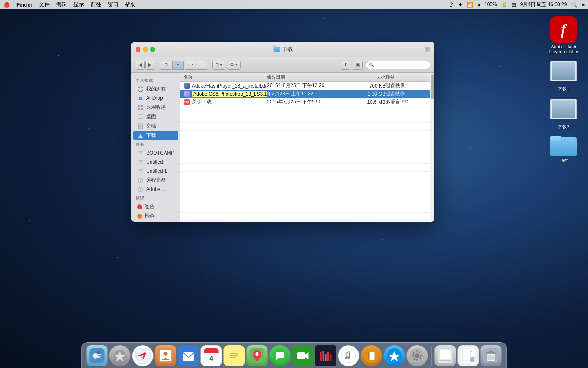 The image size is (588, 368). I want to click on preview-dock-icon, so click(468, 356).